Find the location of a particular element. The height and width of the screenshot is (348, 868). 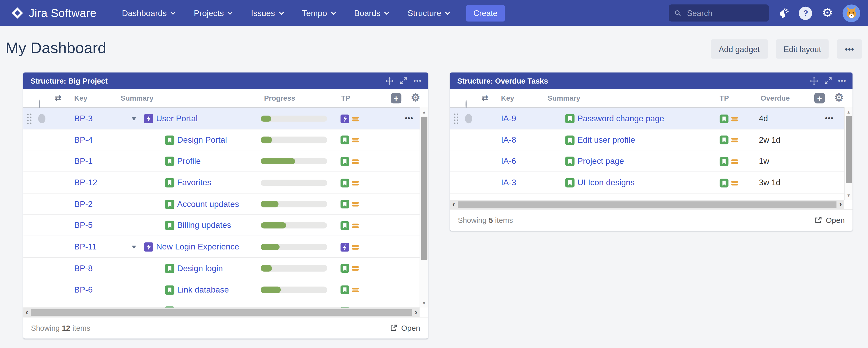

issue-summary-link: Profile is located at coordinates (189, 162).